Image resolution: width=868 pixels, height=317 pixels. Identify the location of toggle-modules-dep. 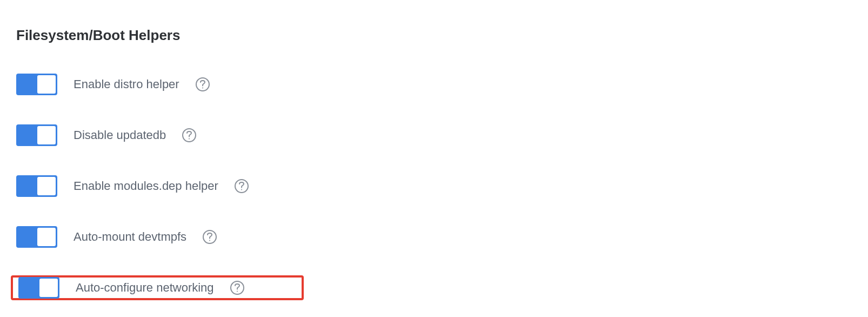
(37, 186).